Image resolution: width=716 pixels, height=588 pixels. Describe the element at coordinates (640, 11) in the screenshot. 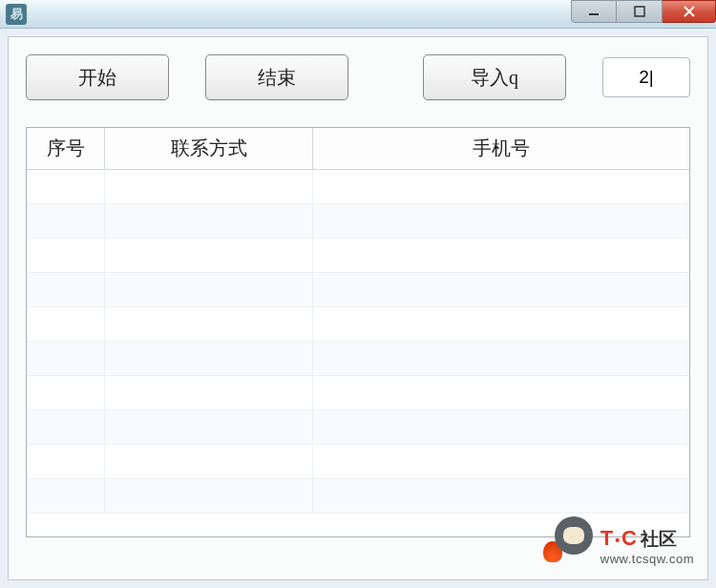

I see `maximize-button` at that location.